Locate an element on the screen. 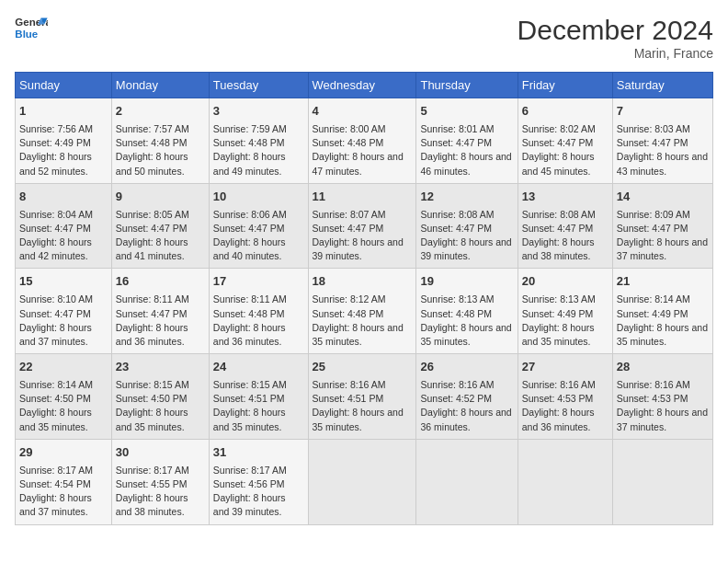 This screenshot has width=728, height=563. day-number: 18 is located at coordinates (362, 282).